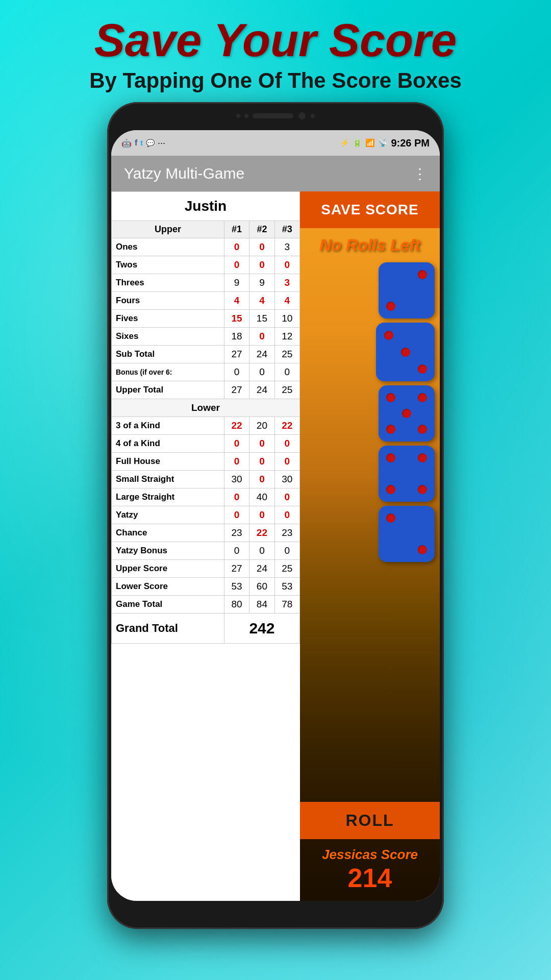 The image size is (551, 980). Describe the element at coordinates (206, 533) in the screenshot. I see `table-row: Chance 23 22 23` at that location.